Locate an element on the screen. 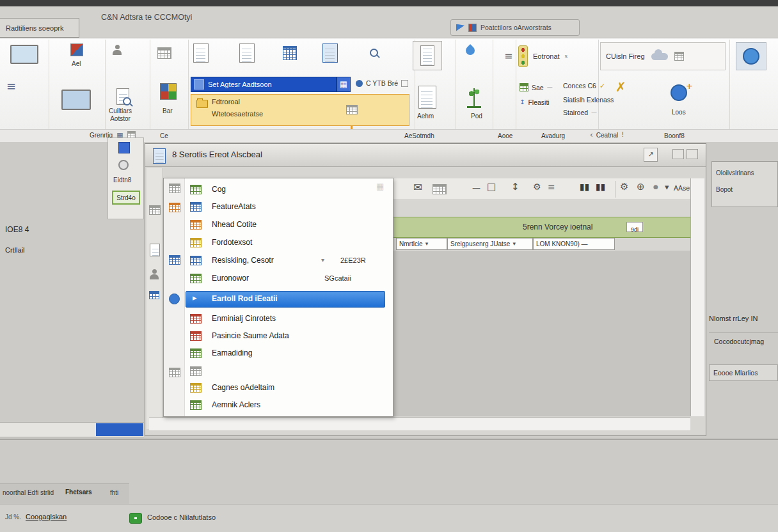 The width and height of the screenshot is (778, 532). menu-item-cog: Cog is located at coordinates (278, 189).